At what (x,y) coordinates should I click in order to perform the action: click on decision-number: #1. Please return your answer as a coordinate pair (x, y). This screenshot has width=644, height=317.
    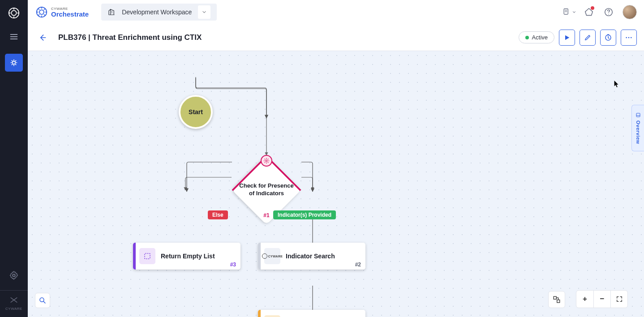
    Looking at the image, I should click on (266, 215).